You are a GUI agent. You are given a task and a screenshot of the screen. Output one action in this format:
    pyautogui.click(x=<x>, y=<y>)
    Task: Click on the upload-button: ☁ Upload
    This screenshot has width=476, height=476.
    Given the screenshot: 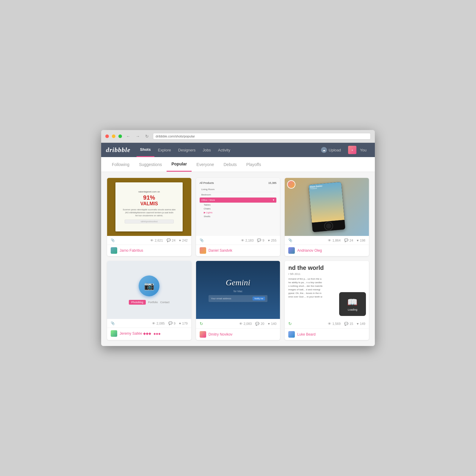 What is the action you would take?
    pyautogui.click(x=331, y=150)
    